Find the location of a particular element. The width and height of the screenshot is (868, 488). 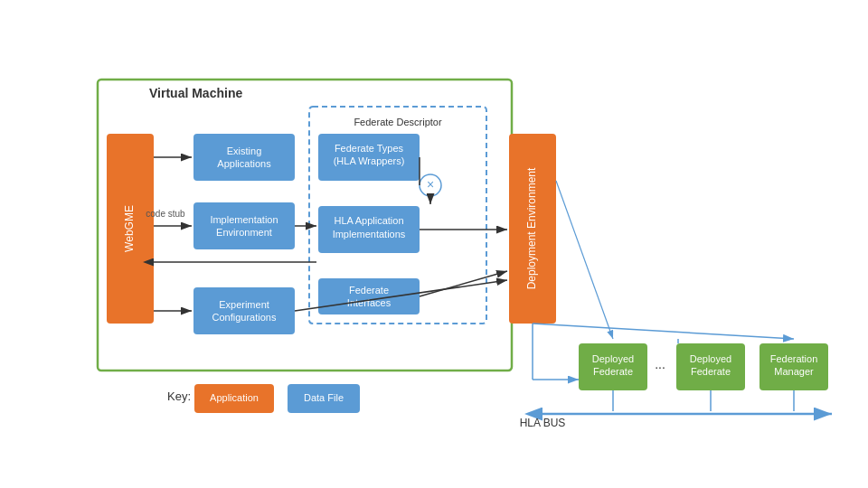

experiment-config-text2: Configurations is located at coordinates (244, 317).